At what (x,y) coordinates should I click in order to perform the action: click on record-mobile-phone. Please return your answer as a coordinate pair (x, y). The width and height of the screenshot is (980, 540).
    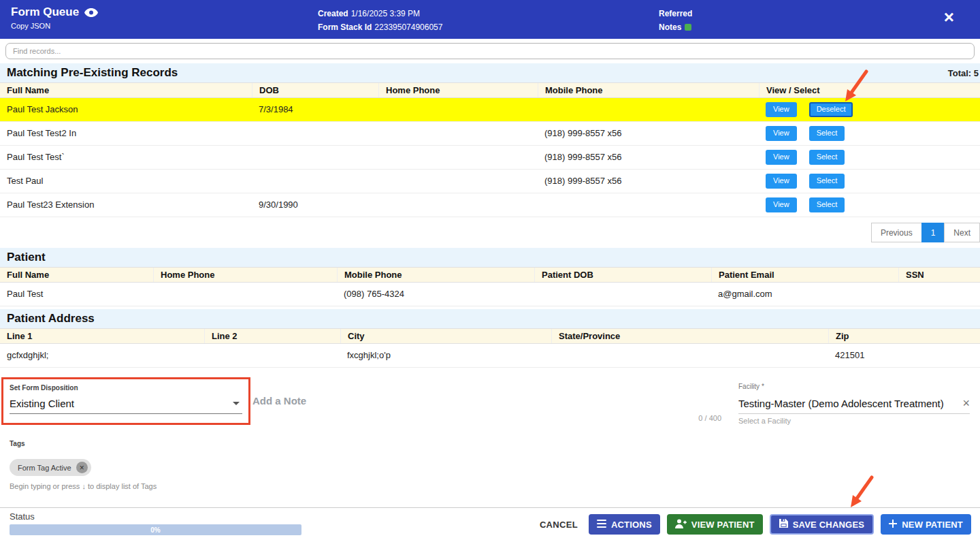
    Looking at the image, I should click on (648, 205).